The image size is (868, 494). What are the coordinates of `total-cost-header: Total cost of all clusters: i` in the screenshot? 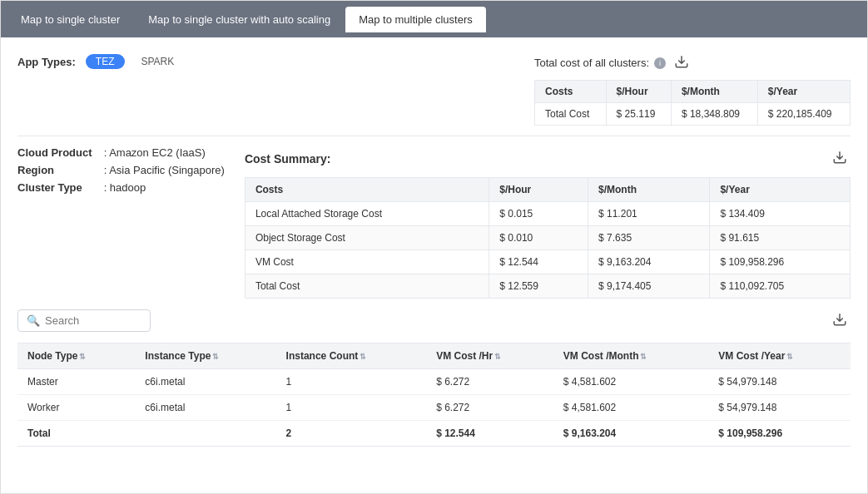 It's located at (692, 63).